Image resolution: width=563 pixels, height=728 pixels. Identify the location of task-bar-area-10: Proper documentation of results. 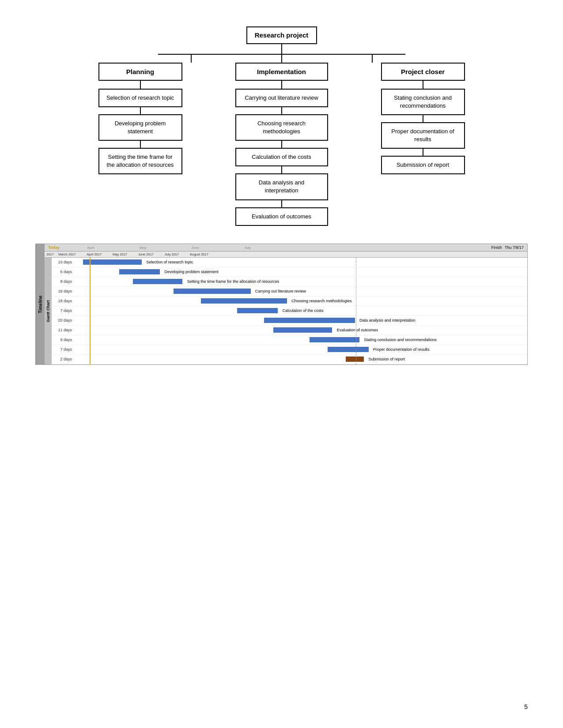
(300, 349).